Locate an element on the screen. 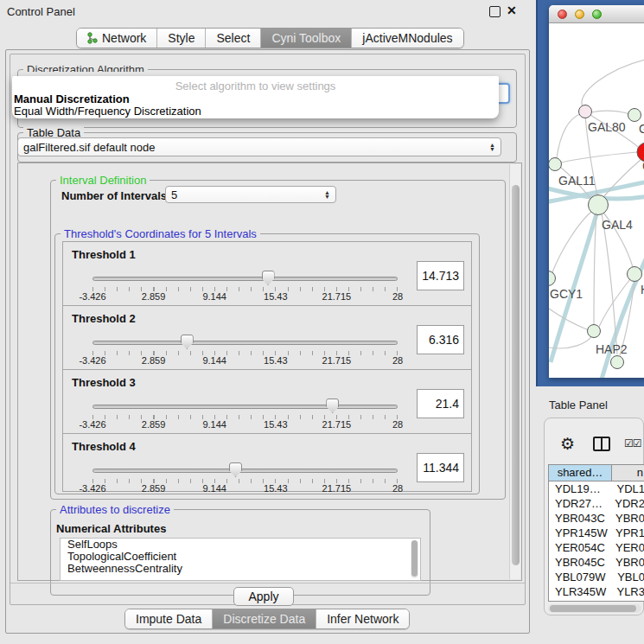 This screenshot has width=644, height=644. tab-style: Style is located at coordinates (182, 38).